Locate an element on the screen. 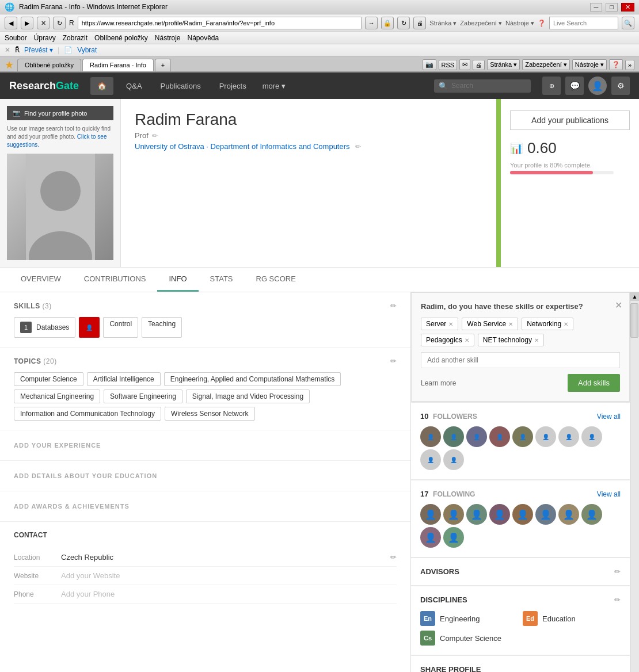 This screenshot has height=672, width=639. menu-soubor: Soubor is located at coordinates (16, 38).